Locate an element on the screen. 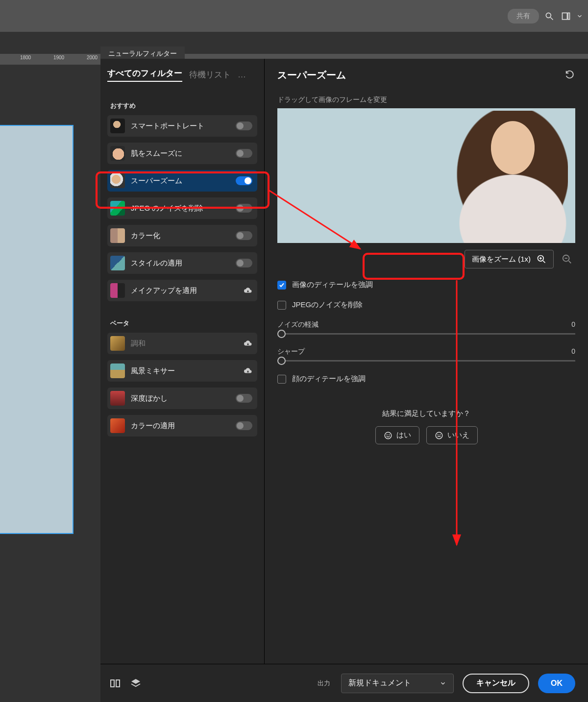 This screenshot has width=588, height=702. checkbox-image-detail: 画像のディテールを強調 is located at coordinates (426, 285).